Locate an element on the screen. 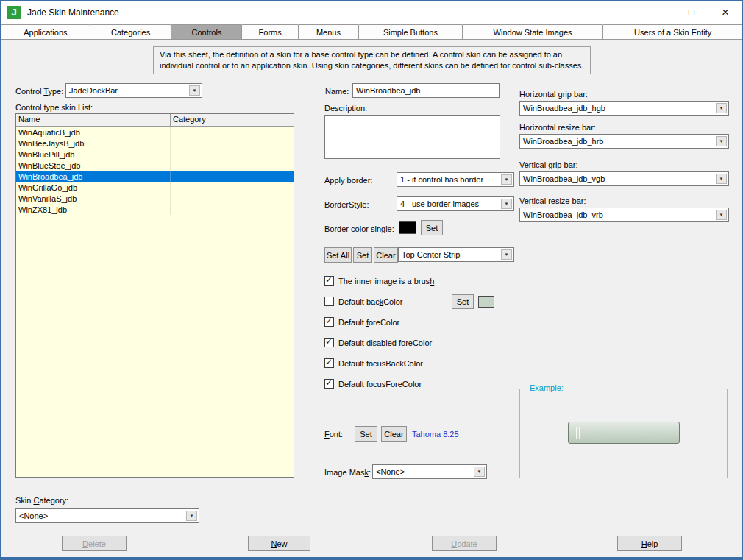 This screenshot has width=743, height=560. update-button: Update is located at coordinates (464, 543).